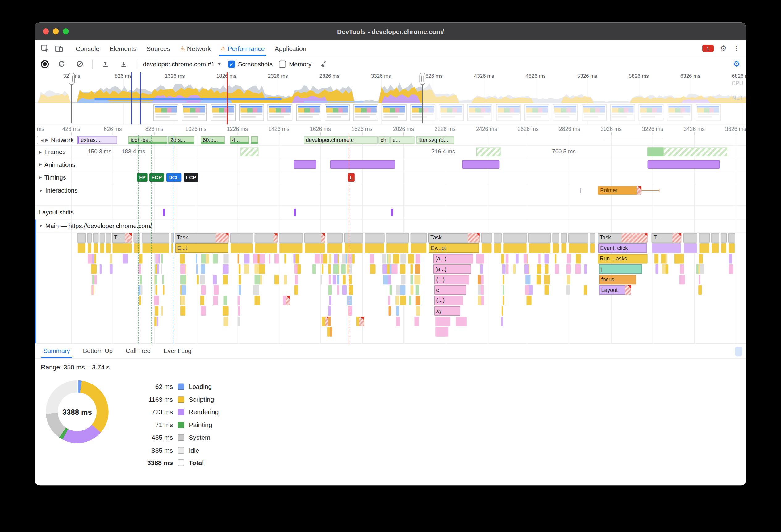  What do you see at coordinates (42, 140) in the screenshot?
I see `collapse-track-icon: ◂` at bounding box center [42, 140].